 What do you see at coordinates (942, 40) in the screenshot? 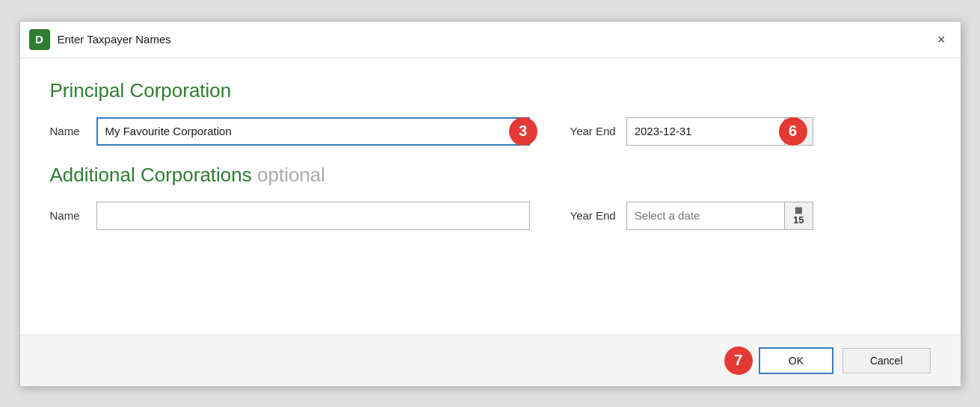
I see `close-button: ×` at bounding box center [942, 40].